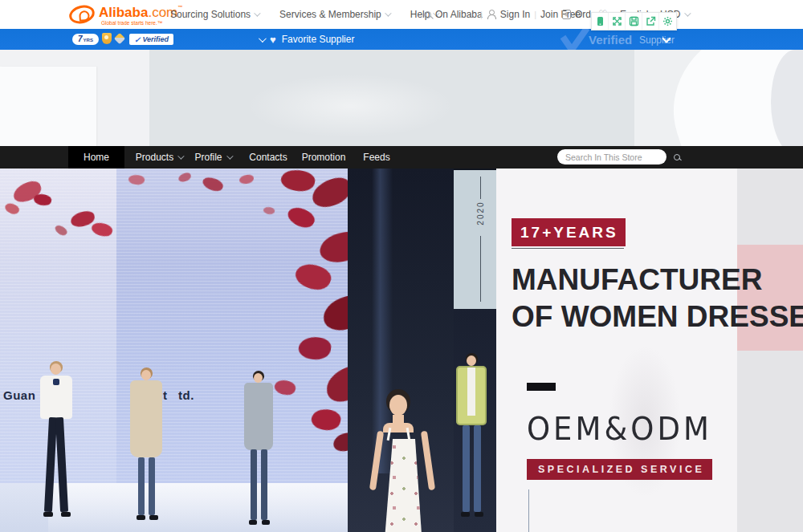  I want to click on order-icon: $, so click(567, 14).